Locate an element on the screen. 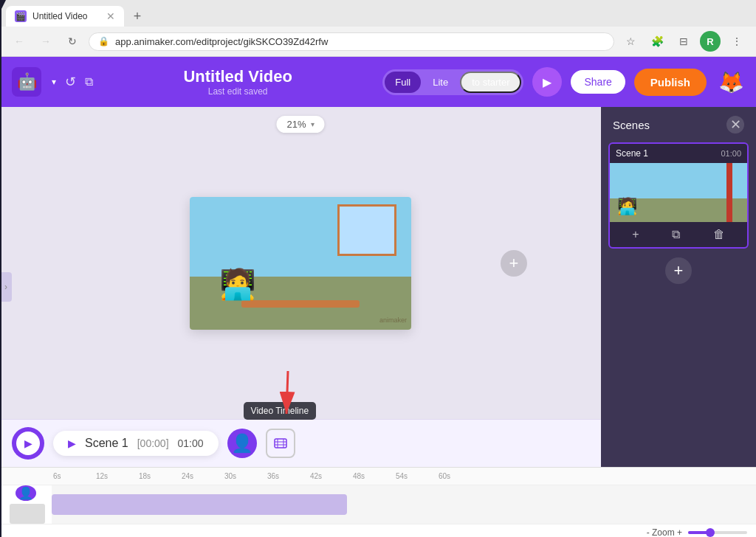 The height and width of the screenshot is (537, 756). tab-close-button: ✕ is located at coordinates (111, 16).